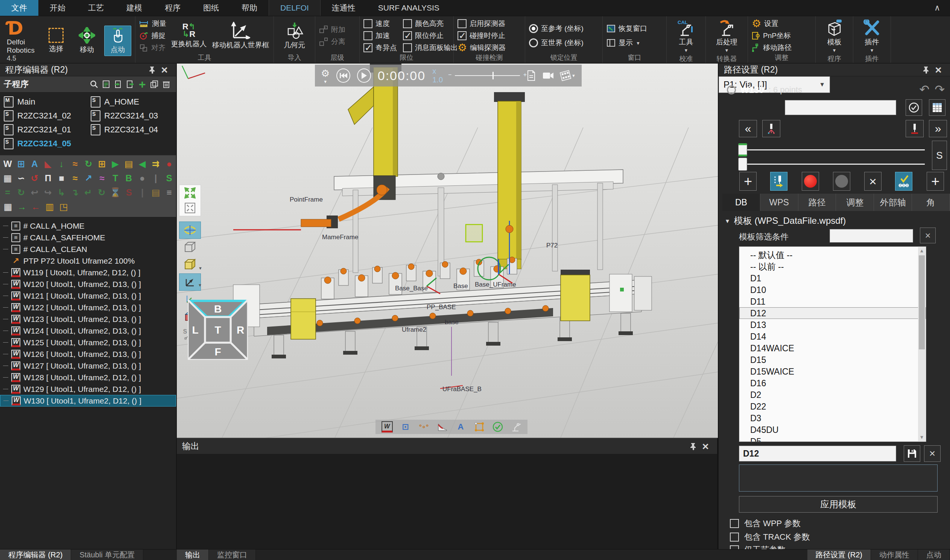 The width and height of the screenshot is (950, 560). Describe the element at coordinates (831, 165) in the screenshot. I see `point-position-slider` at that location.